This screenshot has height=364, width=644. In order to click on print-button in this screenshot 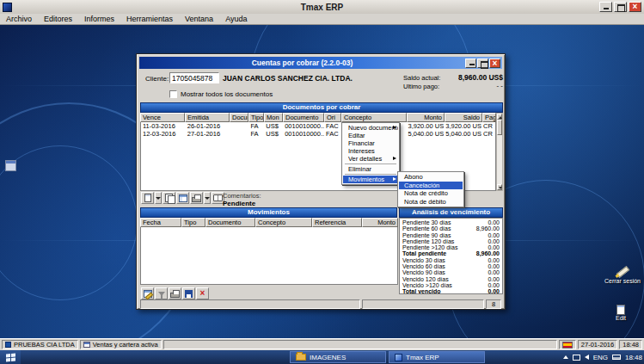, I will do `click(196, 198)`.